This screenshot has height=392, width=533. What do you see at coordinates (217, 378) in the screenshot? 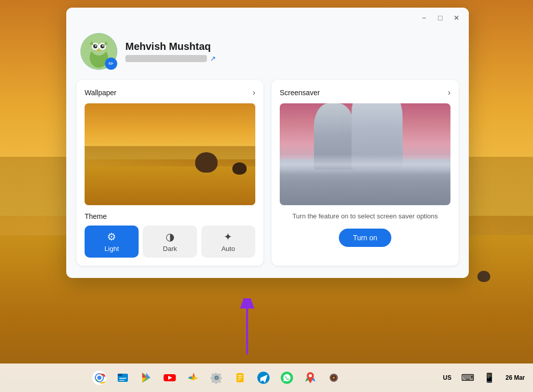
I see `taskbar-settings` at bounding box center [217, 378].